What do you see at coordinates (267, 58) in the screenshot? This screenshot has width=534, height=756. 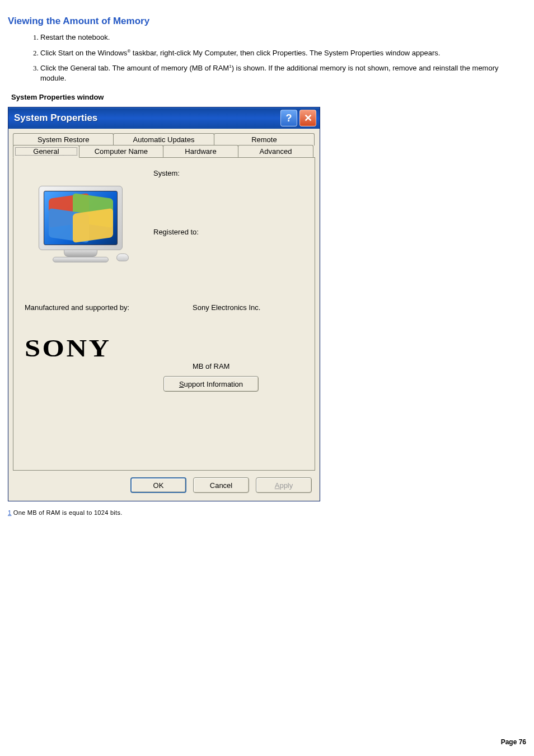 I see `steps-list: Restart the notebook. Click Start on the…` at bounding box center [267, 58].